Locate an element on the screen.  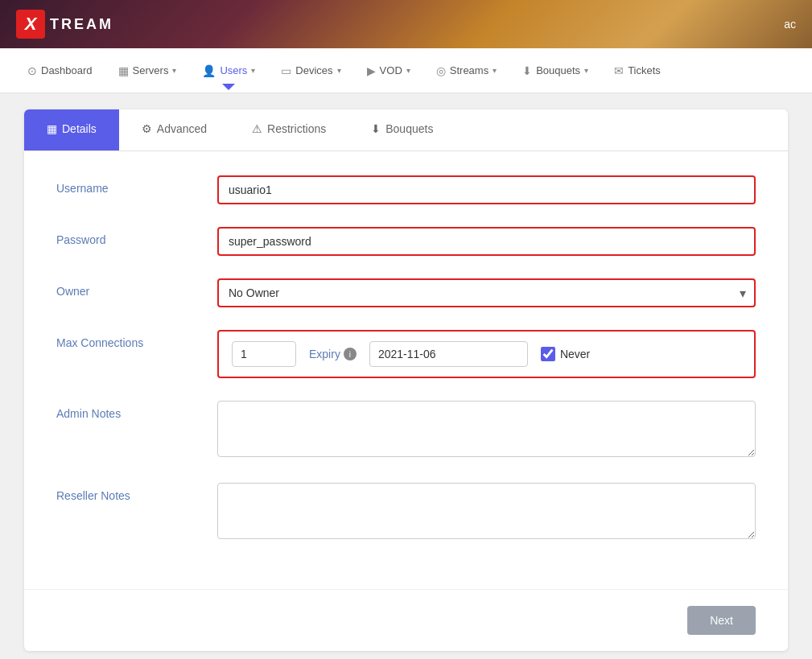
tickets-icon: ✉ is located at coordinates (619, 71).